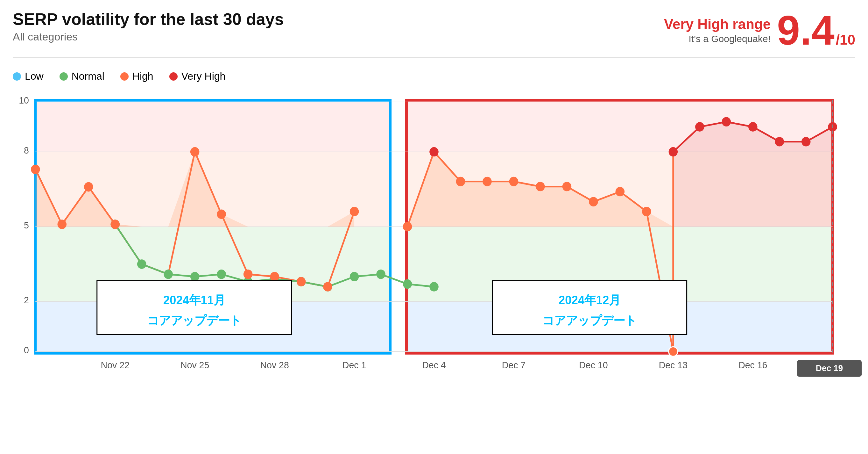 Image resolution: width=868 pixels, height=454 pixels. What do you see at coordinates (174, 76) in the screenshot?
I see `legend-dot-very-high` at bounding box center [174, 76].